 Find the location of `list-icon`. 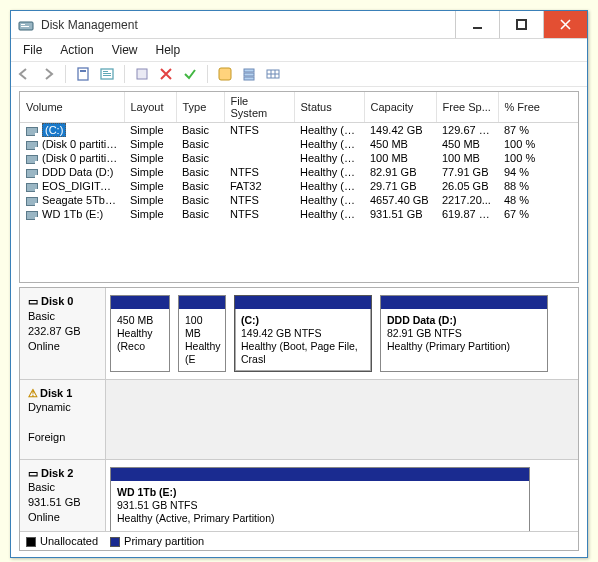

list-icon is located at coordinates (249, 74).